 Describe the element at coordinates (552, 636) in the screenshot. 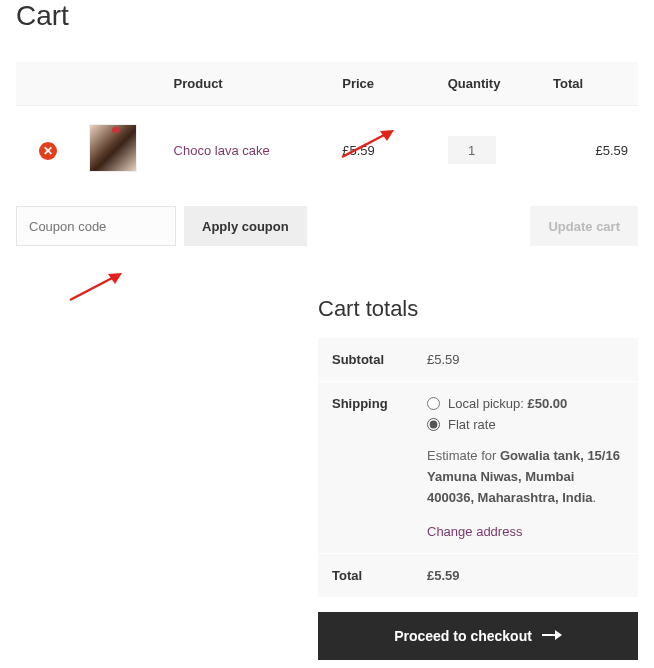

I see `arrow-right-icon` at that location.